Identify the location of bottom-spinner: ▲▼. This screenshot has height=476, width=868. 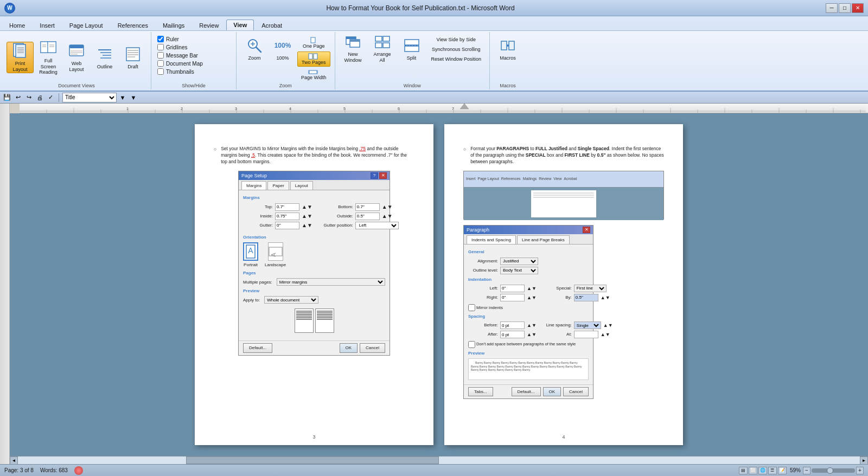
(387, 207).